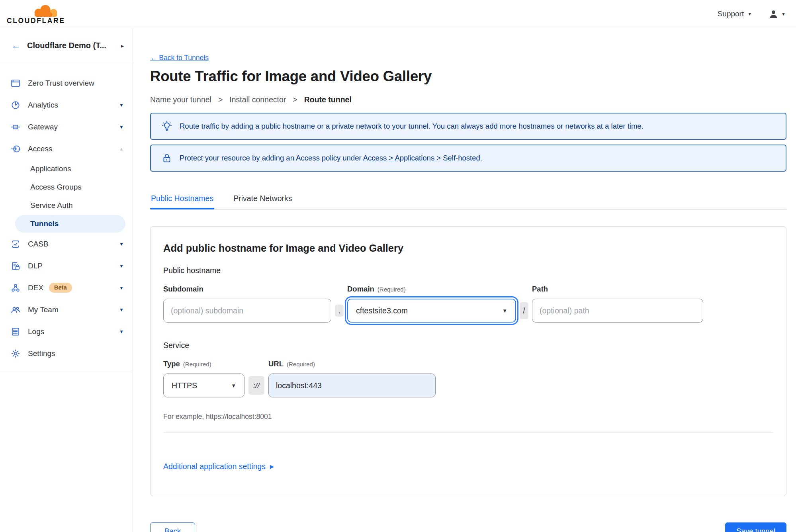 The height and width of the screenshot is (532, 796). I want to click on select-caret-icon: ▼, so click(233, 385).